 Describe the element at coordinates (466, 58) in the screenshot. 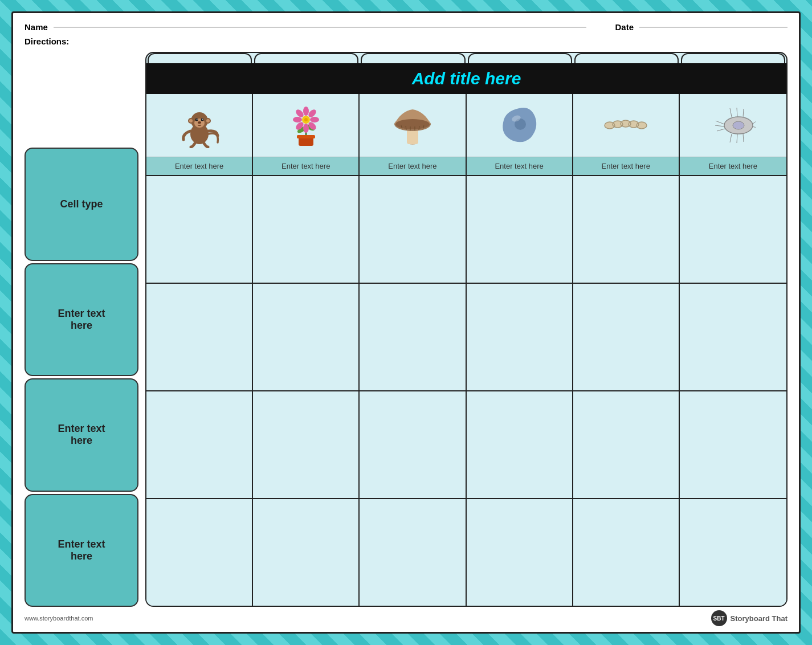

I see `header-tabs` at that location.